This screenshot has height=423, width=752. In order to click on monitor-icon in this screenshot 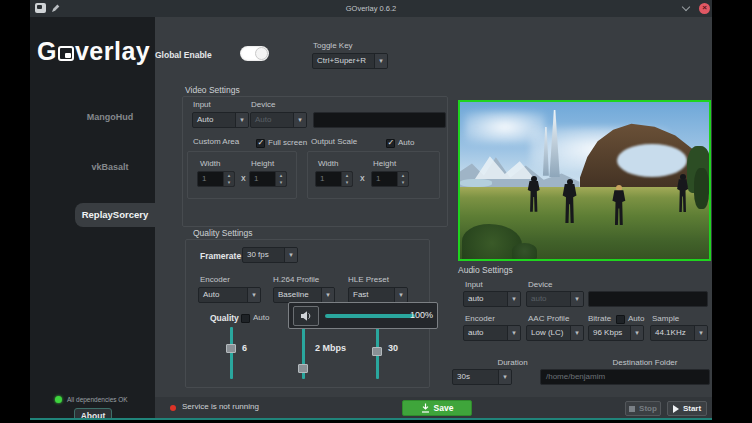, I will do `click(66, 54)`.